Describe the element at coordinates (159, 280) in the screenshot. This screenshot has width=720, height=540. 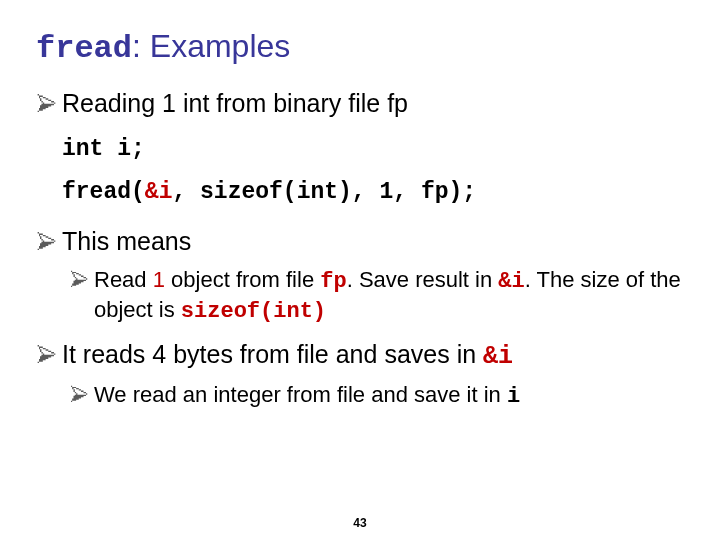
I see `one-highlight: 1` at that location.